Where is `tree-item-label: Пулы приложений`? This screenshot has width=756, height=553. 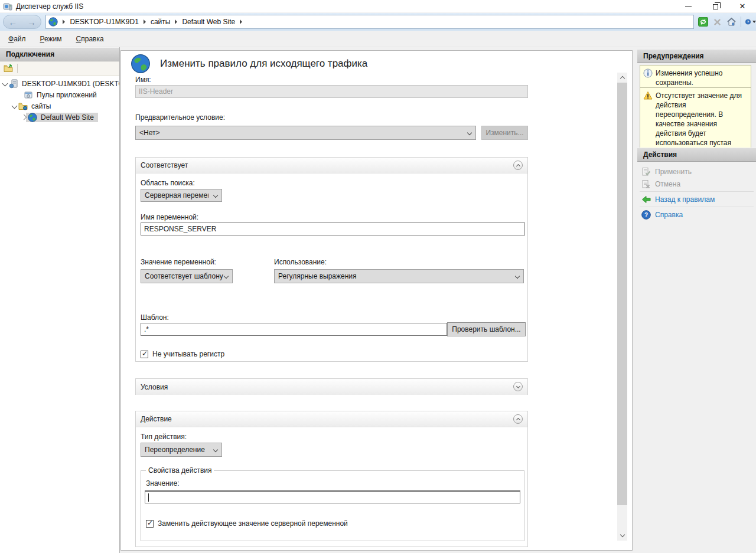 tree-item-label: Пулы приложений is located at coordinates (67, 95).